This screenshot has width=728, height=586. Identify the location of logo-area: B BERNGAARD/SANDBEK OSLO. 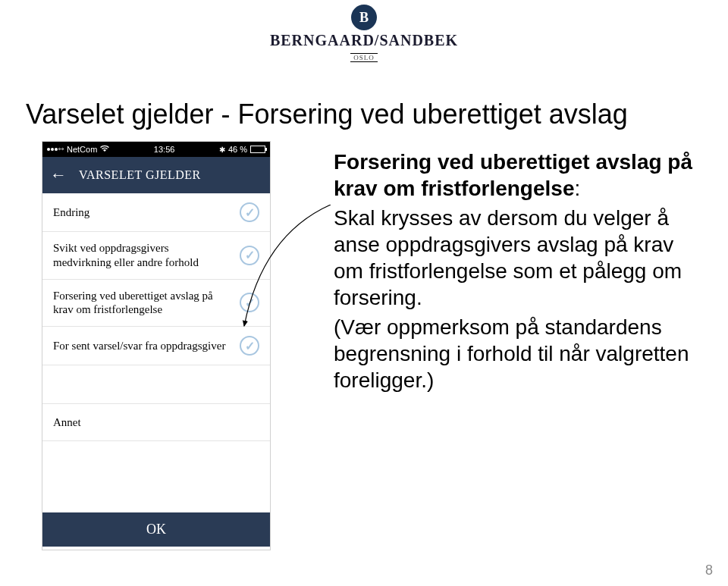
(364, 33).